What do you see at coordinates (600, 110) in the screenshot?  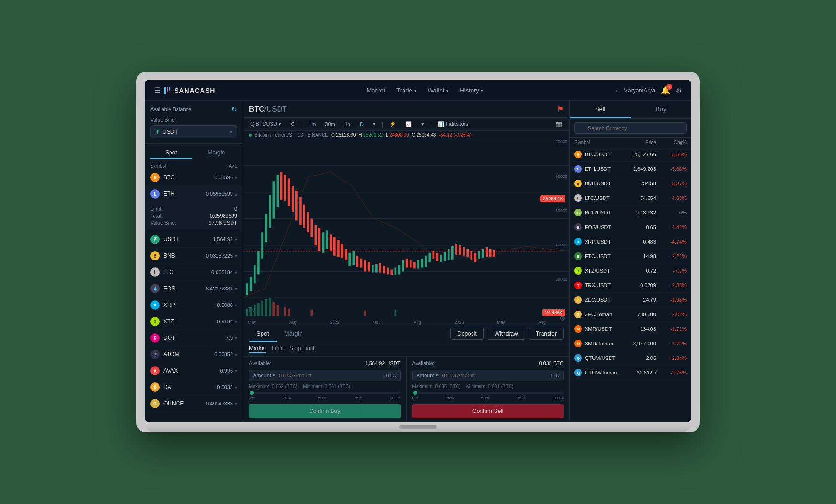 I see `right-tab-sell: Sell` at bounding box center [600, 110].